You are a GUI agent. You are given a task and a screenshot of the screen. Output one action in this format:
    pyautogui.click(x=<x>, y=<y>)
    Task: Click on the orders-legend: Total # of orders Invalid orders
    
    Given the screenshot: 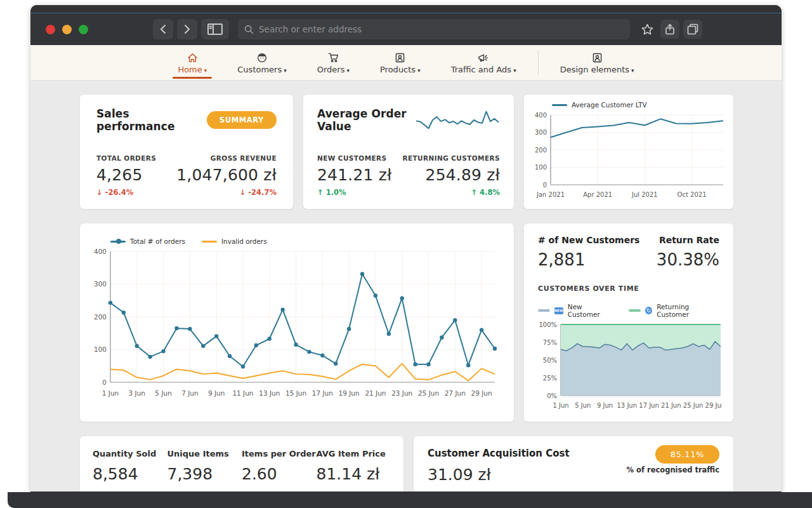 What is the action you would take?
    pyautogui.click(x=308, y=241)
    